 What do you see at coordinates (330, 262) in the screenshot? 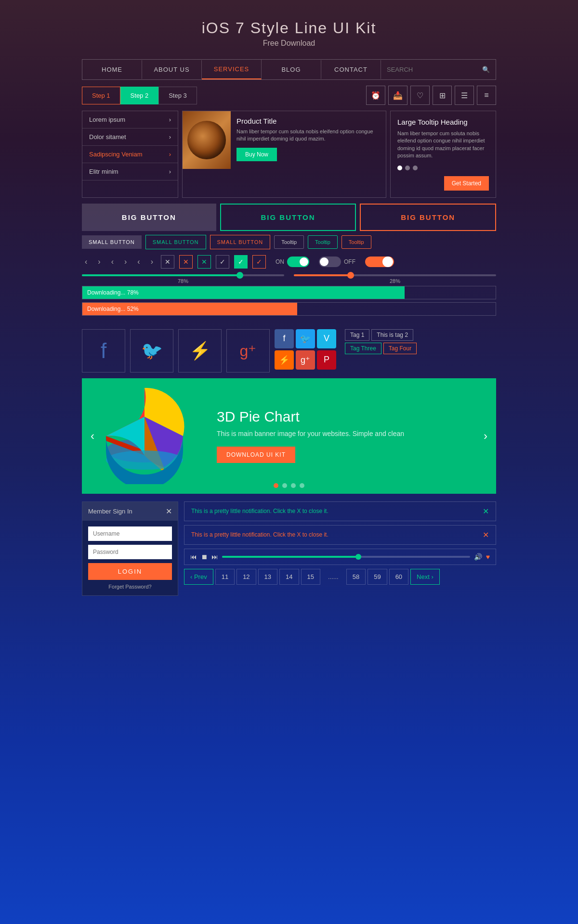
I see `toggle-off` at bounding box center [330, 262].